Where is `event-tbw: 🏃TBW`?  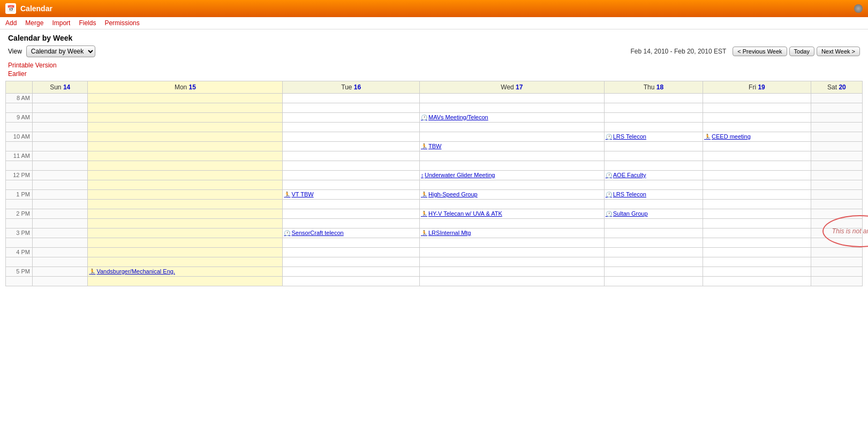
event-tbw: 🏃TBW is located at coordinates (512, 146).